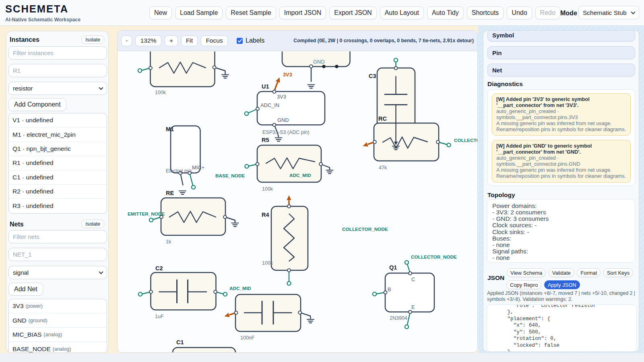  What do you see at coordinates (169, 242) in the screenshot?
I see `svg-text: 1k` at bounding box center [169, 242].